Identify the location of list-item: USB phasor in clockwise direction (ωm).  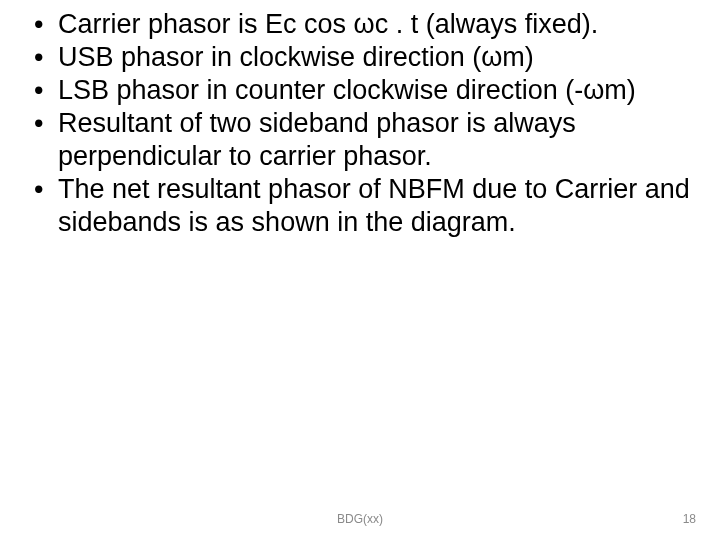
(360, 58).